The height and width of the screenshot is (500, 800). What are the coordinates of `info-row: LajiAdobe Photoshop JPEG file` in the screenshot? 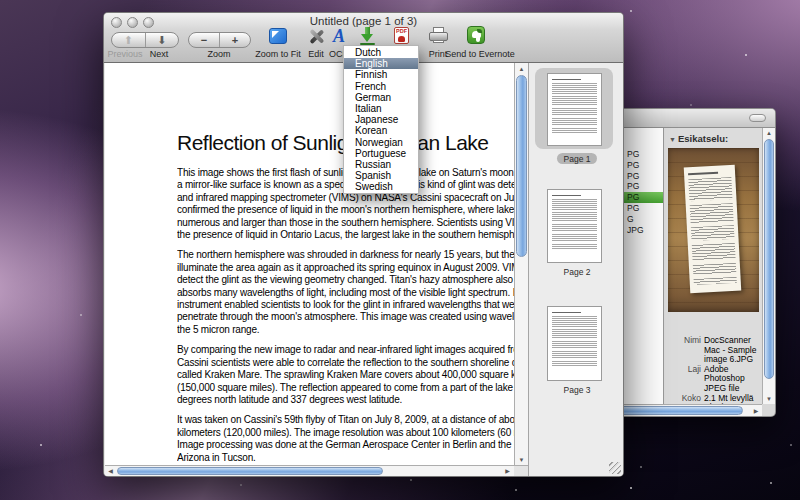 It's located at (714, 380).